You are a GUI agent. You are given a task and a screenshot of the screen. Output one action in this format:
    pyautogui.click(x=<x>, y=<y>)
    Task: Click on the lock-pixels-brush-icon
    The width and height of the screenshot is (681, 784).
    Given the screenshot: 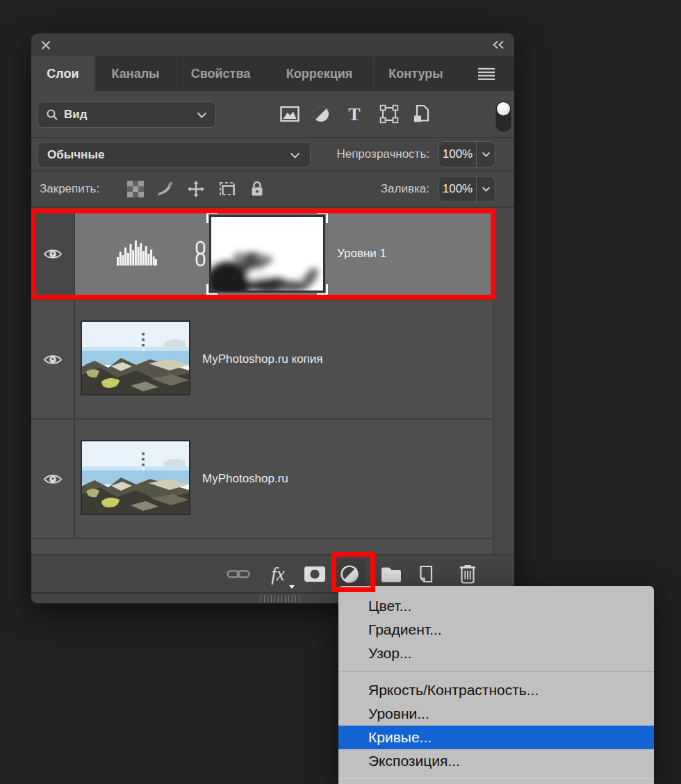 What is the action you would take?
    pyautogui.click(x=165, y=189)
    